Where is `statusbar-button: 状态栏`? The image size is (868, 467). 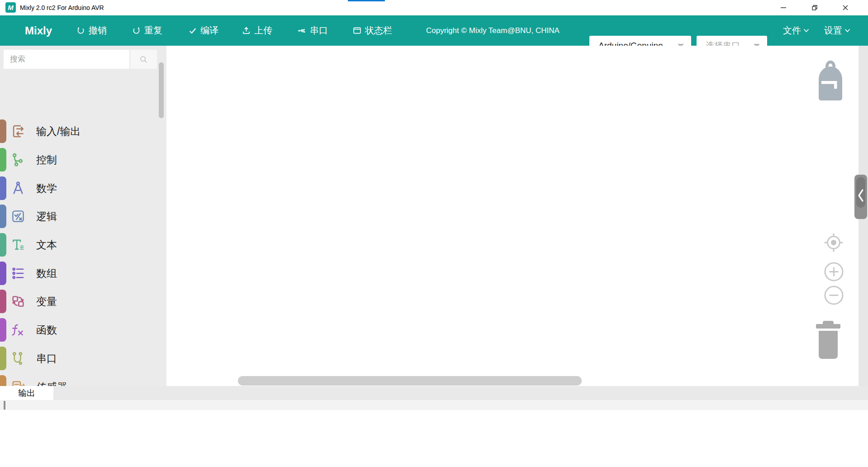
statusbar-button: 状态栏 is located at coordinates (372, 31).